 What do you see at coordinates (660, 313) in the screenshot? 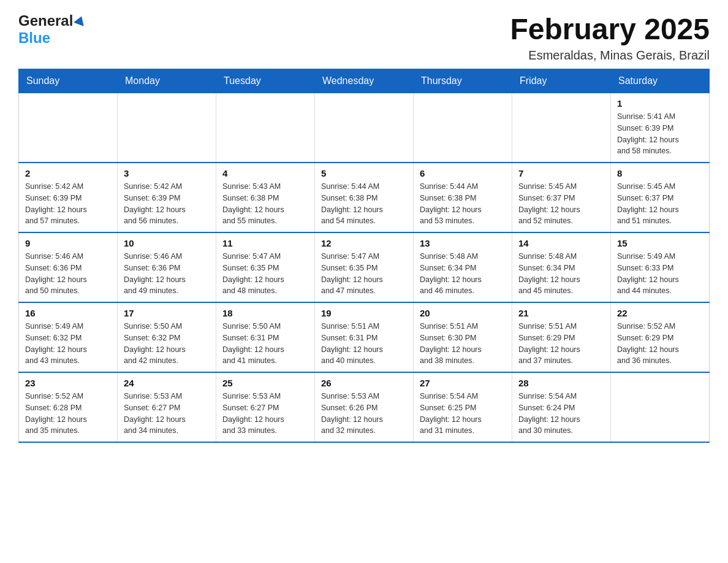
I see `day-number: 22` at bounding box center [660, 313].